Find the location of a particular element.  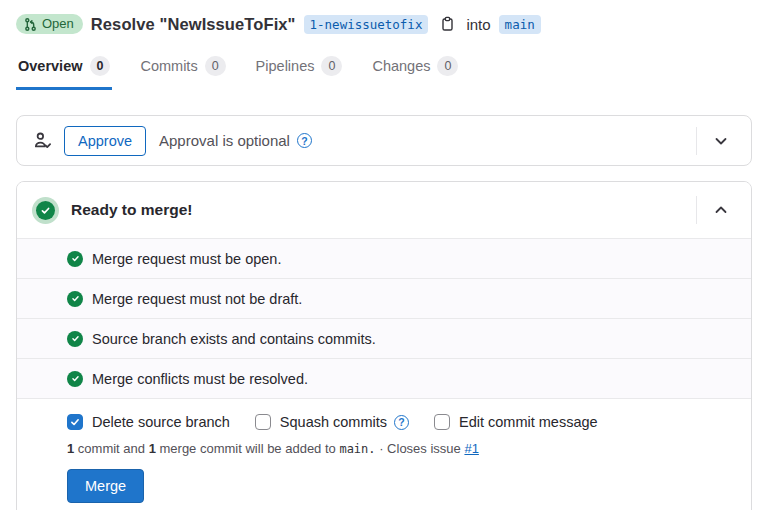

approval-controls is located at coordinates (720, 141).